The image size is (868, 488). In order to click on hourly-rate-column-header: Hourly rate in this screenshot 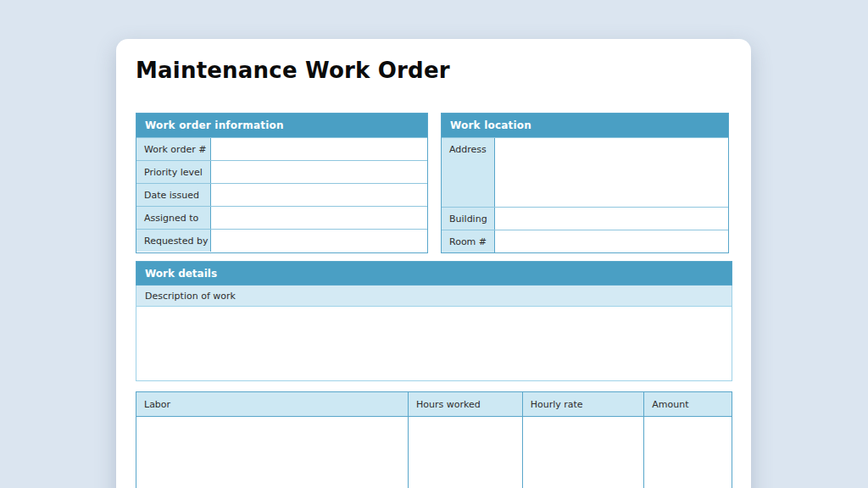, I will do `click(584, 405)`.